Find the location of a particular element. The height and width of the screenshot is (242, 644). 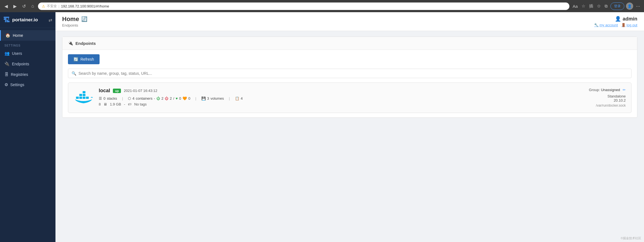

containers-icon: ⬡ is located at coordinates (129, 99).